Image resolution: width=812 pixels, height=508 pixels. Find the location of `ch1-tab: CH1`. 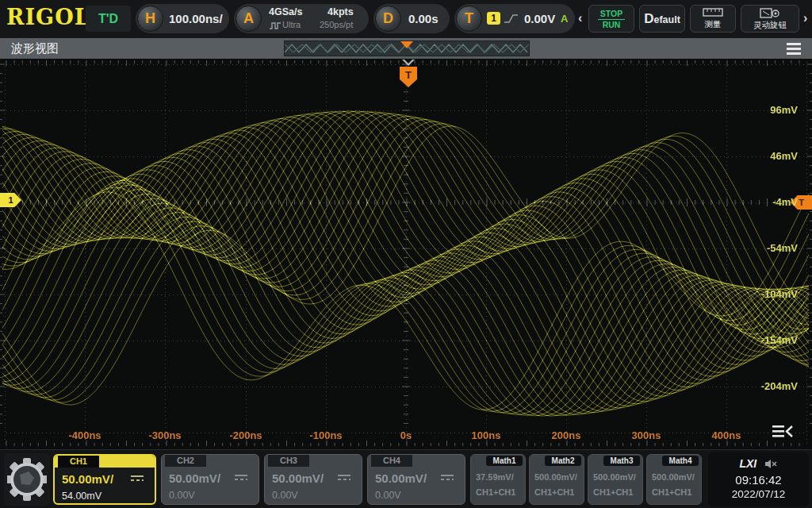

ch1-tab: CH1 is located at coordinates (79, 462).